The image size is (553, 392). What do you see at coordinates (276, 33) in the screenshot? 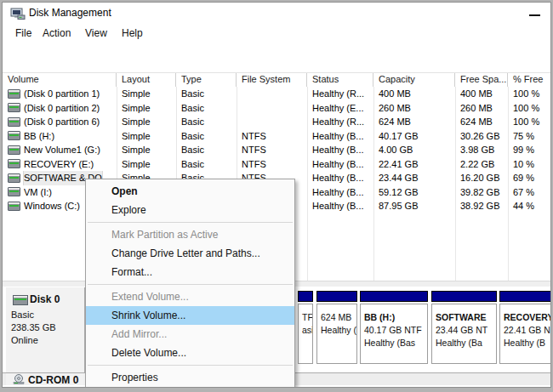
I see `menu-bar: File Action View Help` at bounding box center [276, 33].